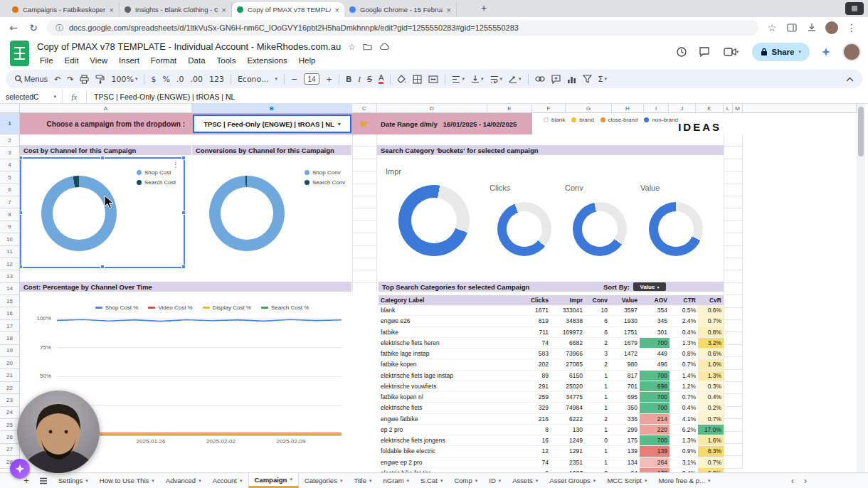 This screenshot has height=488, width=868. What do you see at coordinates (228, 481) in the screenshot?
I see `sheet-tab-account: Account▾` at bounding box center [228, 481].